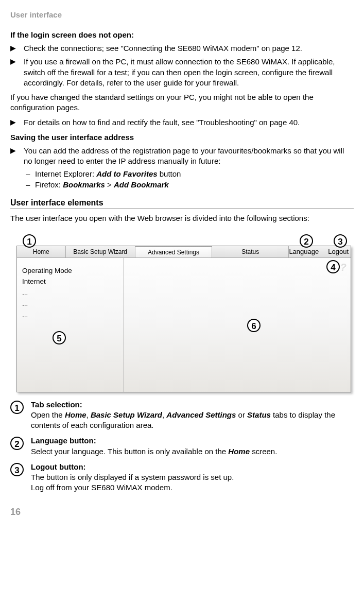  I want to click on tab-row: Home Basic Setup Wizard Advanced Setting…, so click(184, 252).